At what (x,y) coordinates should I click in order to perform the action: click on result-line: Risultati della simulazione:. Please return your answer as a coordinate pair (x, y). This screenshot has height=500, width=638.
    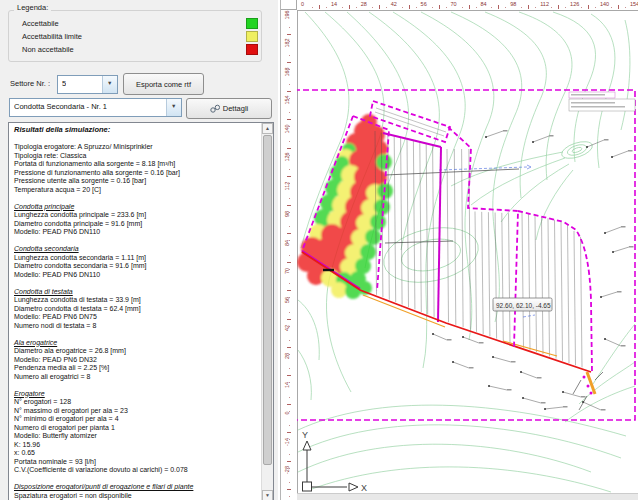
    Looking at the image, I should click on (137, 130).